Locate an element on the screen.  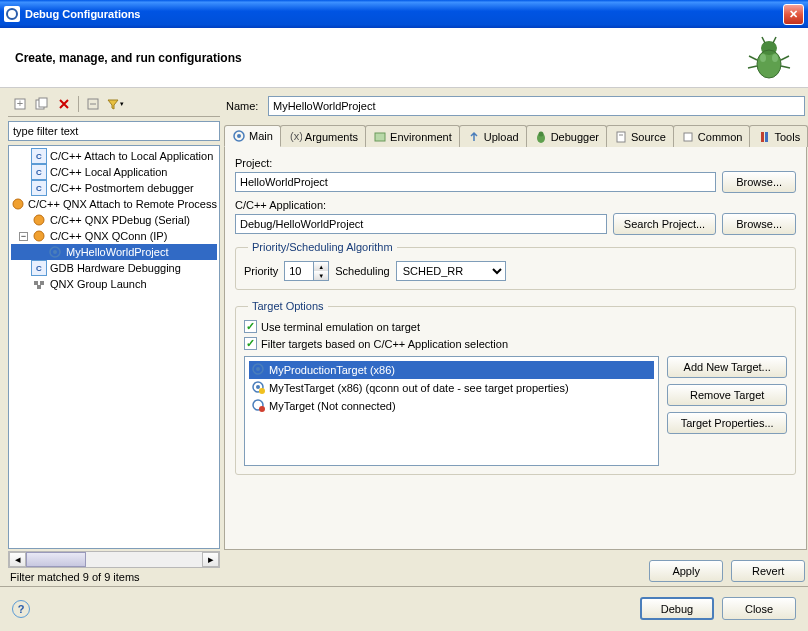
project-input is located at coordinates (476, 182).